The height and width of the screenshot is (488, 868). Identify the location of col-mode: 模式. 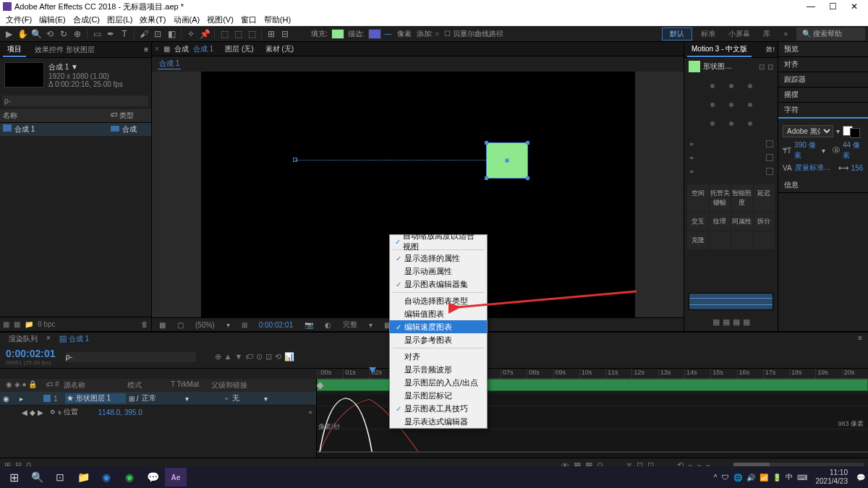
(146, 385).